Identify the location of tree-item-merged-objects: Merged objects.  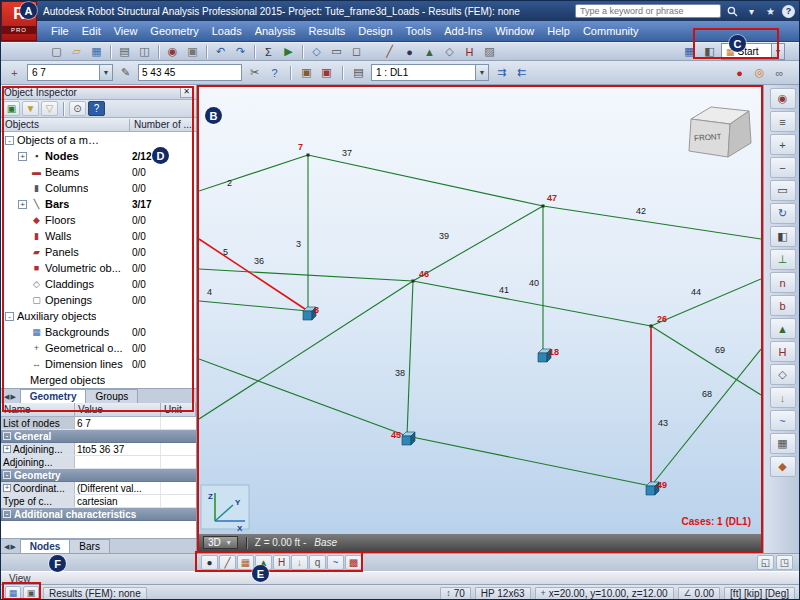
(98, 380).